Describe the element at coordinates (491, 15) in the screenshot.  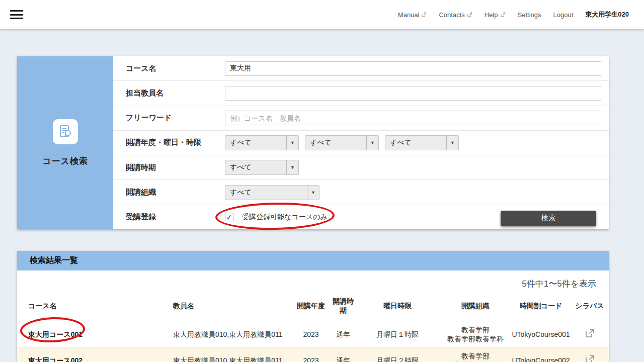
I see `nav-link-label: Help` at that location.